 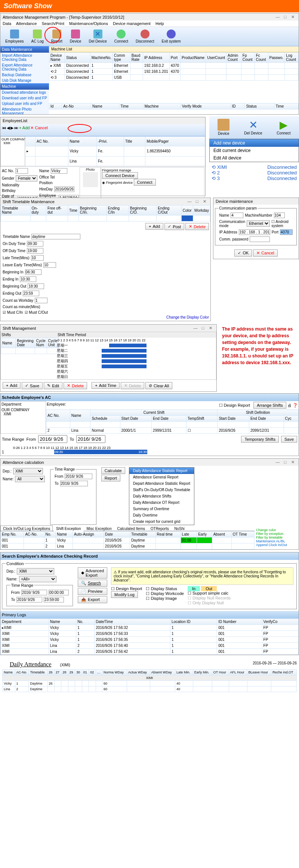 What do you see at coordinates (136, 419) in the screenshot?
I see `col: Start Date` at bounding box center [136, 419].